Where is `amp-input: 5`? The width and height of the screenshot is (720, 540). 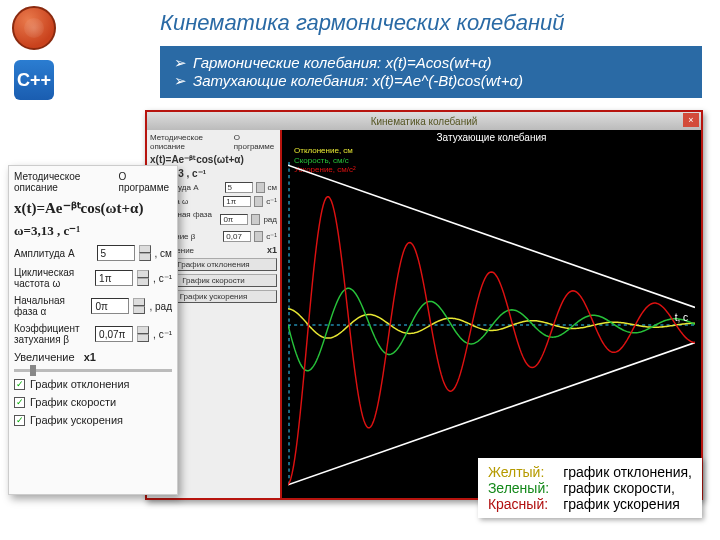
amp-input: 5 is located at coordinates (239, 188).